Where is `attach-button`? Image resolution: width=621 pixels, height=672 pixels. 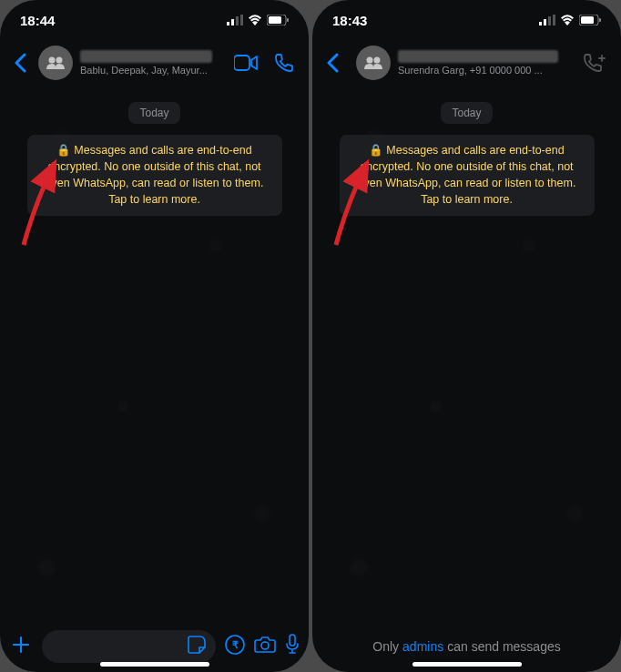
attach-button is located at coordinates (21, 647).